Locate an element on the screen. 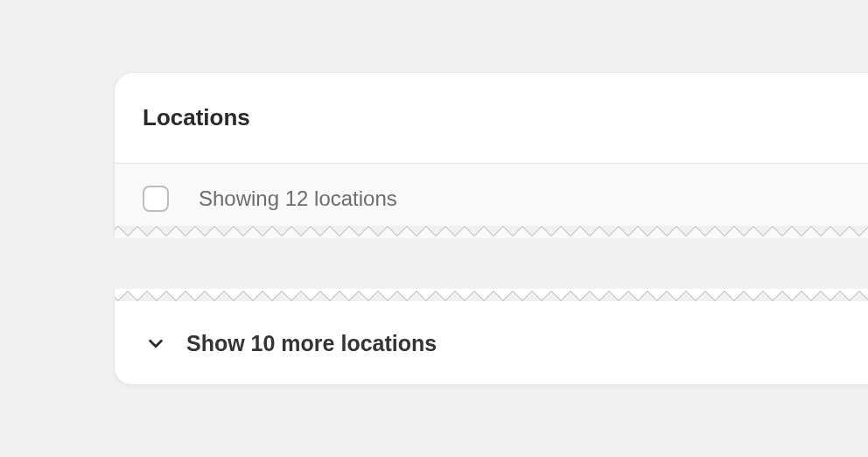 This screenshot has width=868, height=457. select-all-checkbox is located at coordinates (156, 199).